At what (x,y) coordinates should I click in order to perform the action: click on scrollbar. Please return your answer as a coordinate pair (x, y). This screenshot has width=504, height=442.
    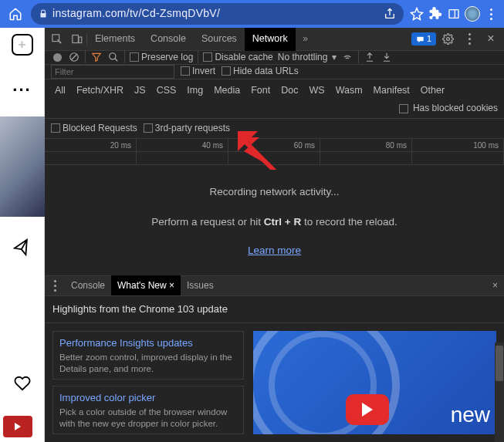
    Looking at the image, I should click on (499, 392).